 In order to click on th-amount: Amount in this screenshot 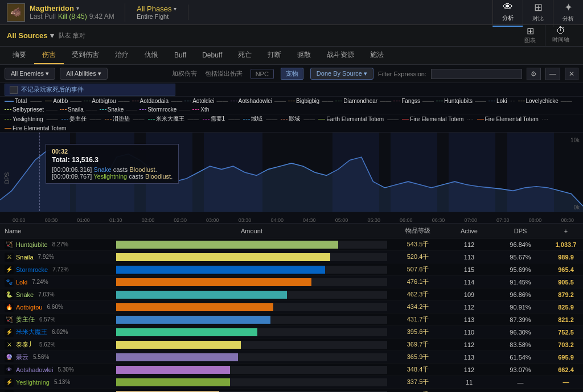, I will do `click(252, 231)`.